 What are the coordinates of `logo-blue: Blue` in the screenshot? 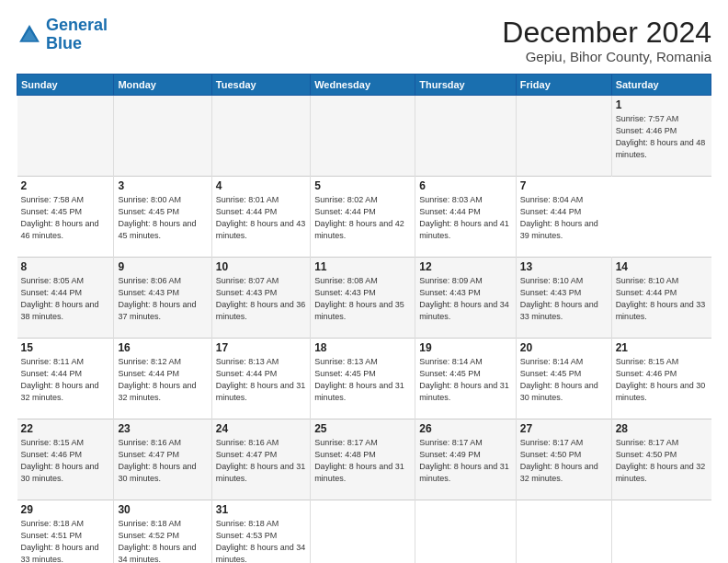 It's located at (64, 43).